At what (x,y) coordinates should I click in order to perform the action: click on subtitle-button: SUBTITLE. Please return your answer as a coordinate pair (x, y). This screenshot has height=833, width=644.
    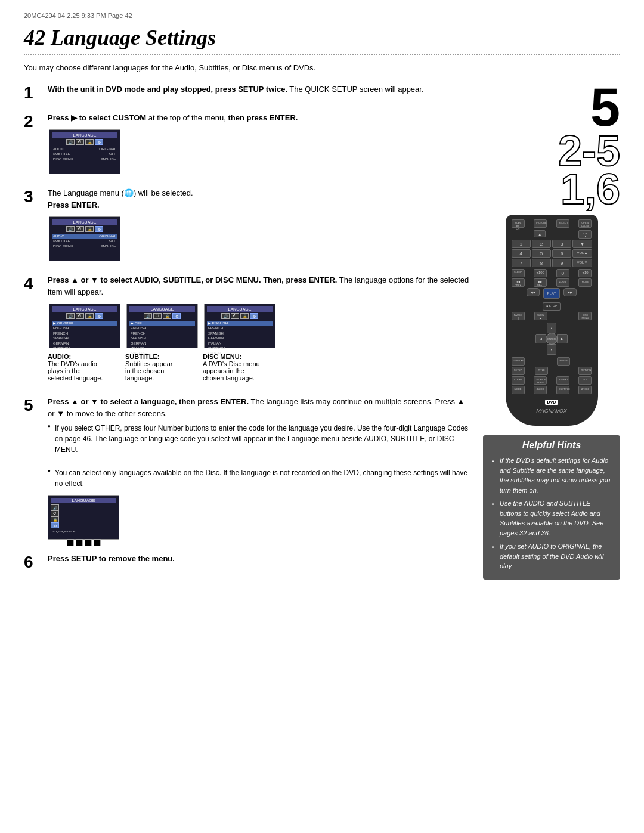
    Looking at the image, I should click on (563, 390).